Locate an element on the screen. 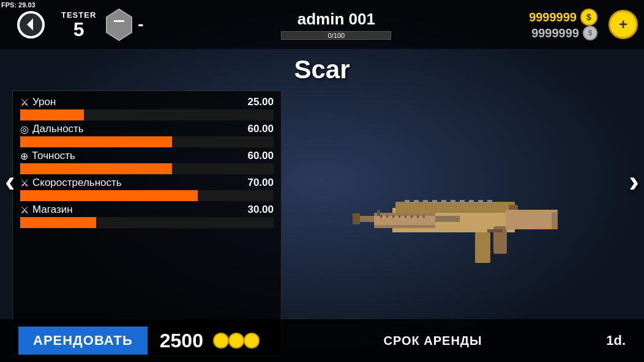  tester-number: 5 is located at coordinates (79, 29).